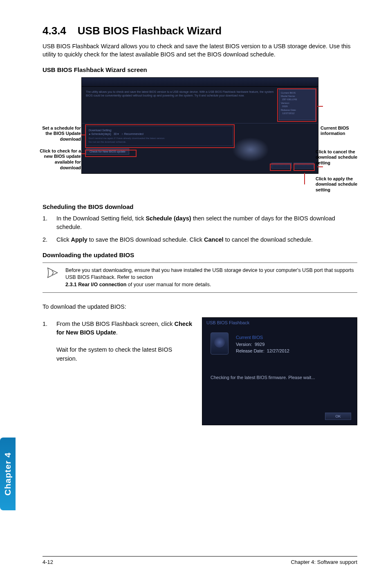  I want to click on checking-bios-popup: USB BIOS Flashback Current BIOS Version:…, so click(280, 371).